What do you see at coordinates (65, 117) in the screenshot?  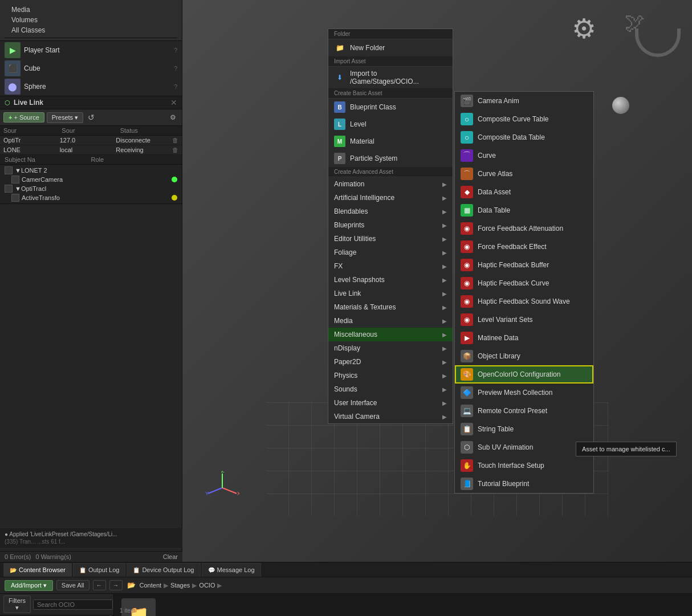 I see `presets-button: Presets ▾` at bounding box center [65, 117].